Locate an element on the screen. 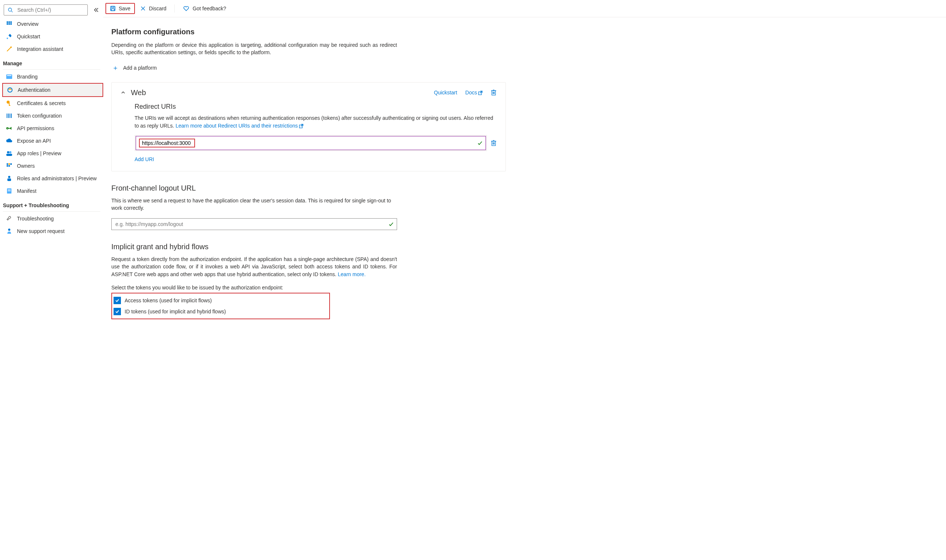 Image resolution: width=946 pixels, height=560 pixels. implicit-grant-desc: Request a token directly from the author… is located at coordinates (254, 267).